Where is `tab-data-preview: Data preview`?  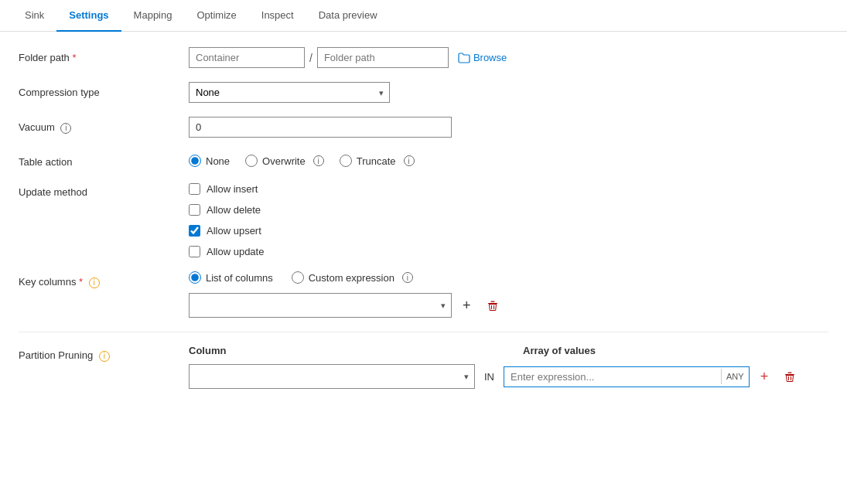
tab-data-preview: Data preview is located at coordinates (348, 15).